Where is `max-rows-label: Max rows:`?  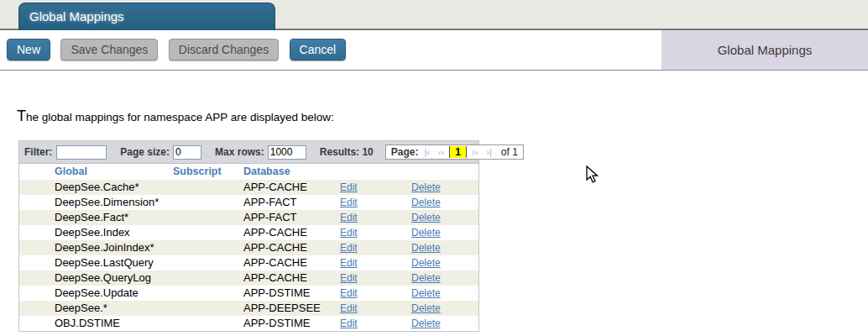
max-rows-label: Max rows: is located at coordinates (240, 152).